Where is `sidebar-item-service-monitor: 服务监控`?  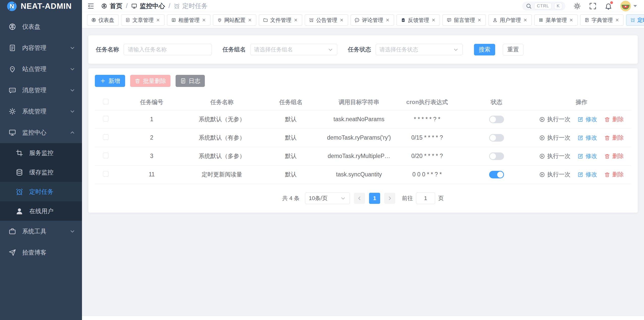 sidebar-item-service-monitor: 服务监控 is located at coordinates (41, 153).